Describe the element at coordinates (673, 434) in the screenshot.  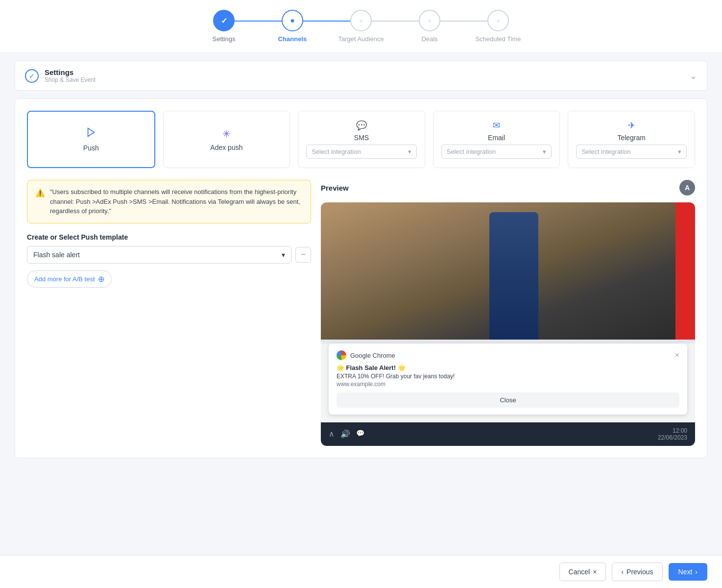
I see `phone-time-display: 12:00 22/06/2023` at that location.